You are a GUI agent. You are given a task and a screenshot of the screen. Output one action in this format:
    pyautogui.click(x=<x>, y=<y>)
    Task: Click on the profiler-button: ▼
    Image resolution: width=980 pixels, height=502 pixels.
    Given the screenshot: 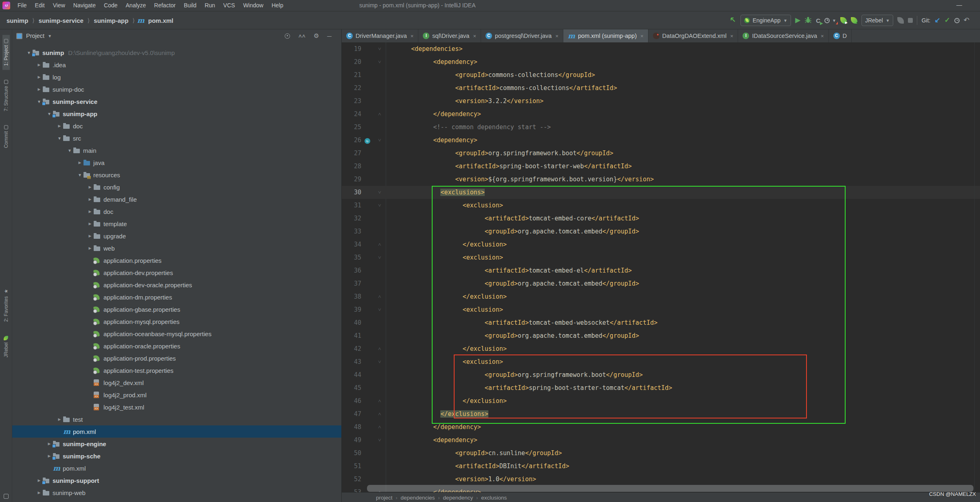 What is the action you would take?
    pyautogui.click(x=830, y=20)
    